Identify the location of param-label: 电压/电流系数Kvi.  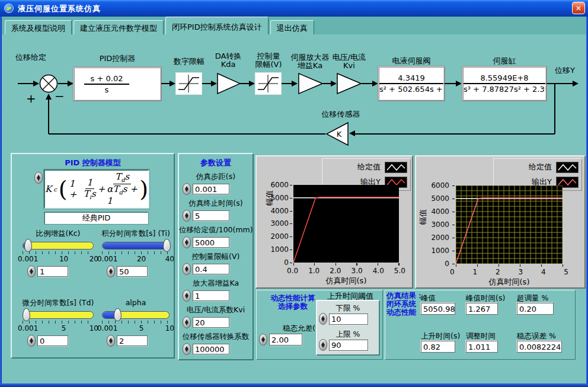
(216, 311).